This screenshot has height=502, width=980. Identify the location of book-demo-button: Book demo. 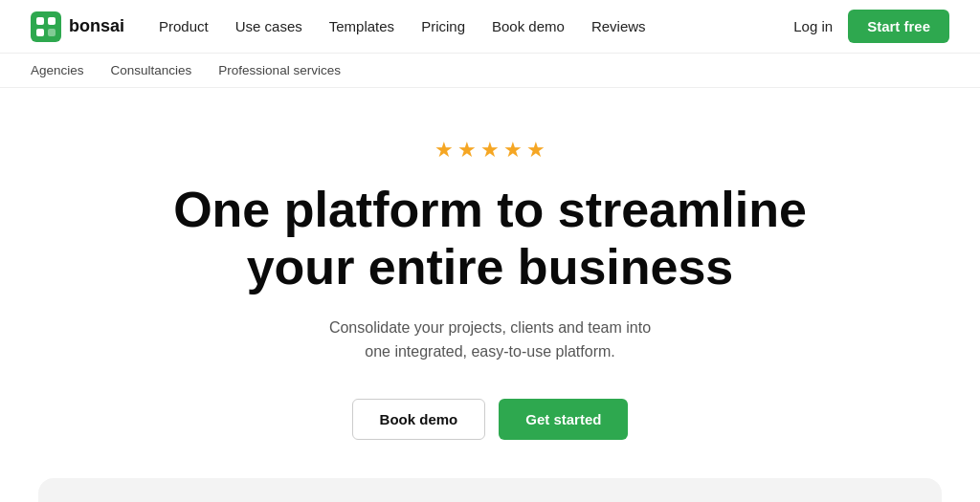
(419, 419).